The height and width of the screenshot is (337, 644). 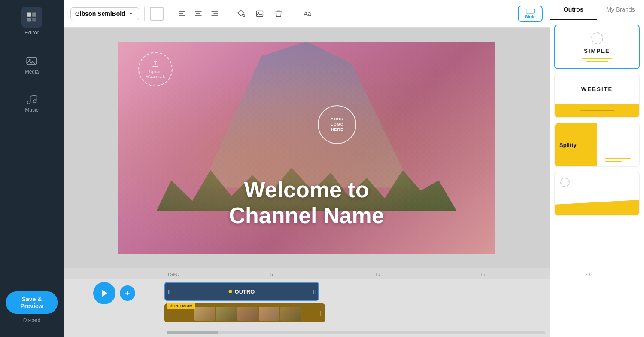 What do you see at coordinates (32, 103) in the screenshot?
I see `sidebar-item-music: Music` at bounding box center [32, 103].